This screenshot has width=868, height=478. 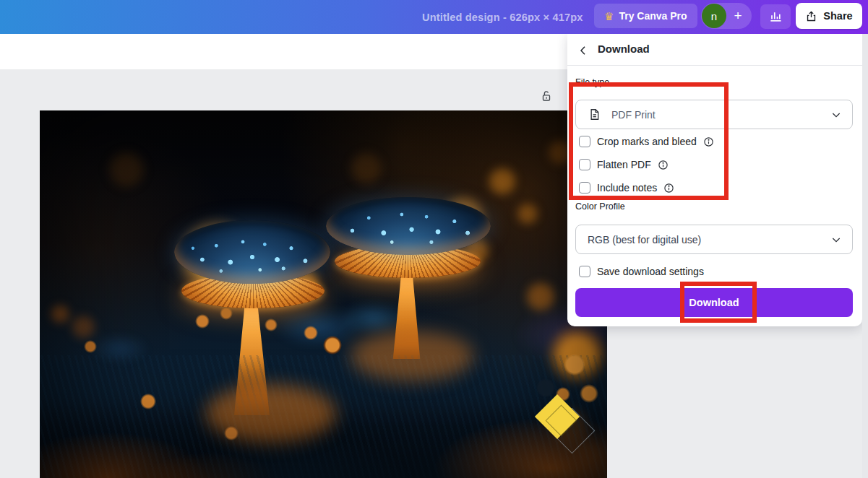 I want to click on download-button: Download, so click(x=714, y=303).